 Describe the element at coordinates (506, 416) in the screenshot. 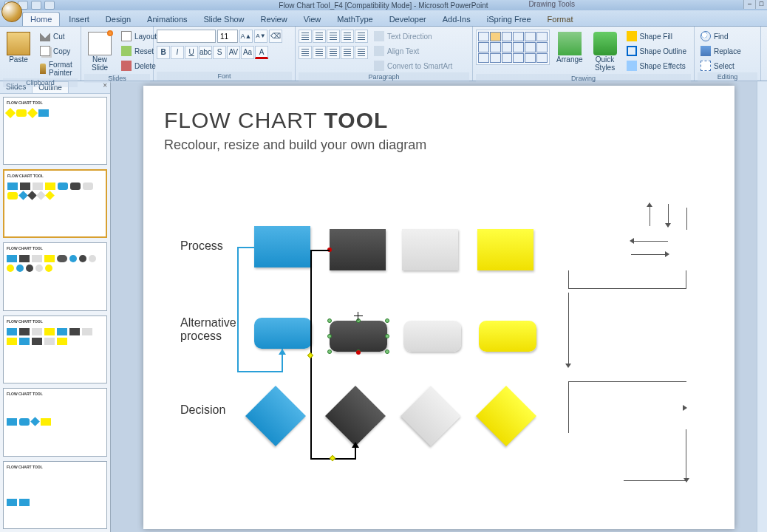

I see `decision-yellow` at that location.